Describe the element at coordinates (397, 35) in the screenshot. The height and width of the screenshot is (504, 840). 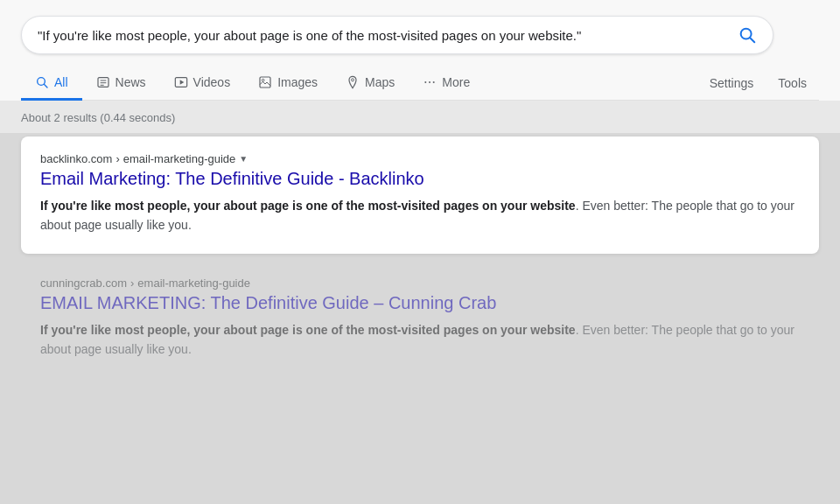
I see `search-input-wrapper: "If you're like most people, your about …` at that location.